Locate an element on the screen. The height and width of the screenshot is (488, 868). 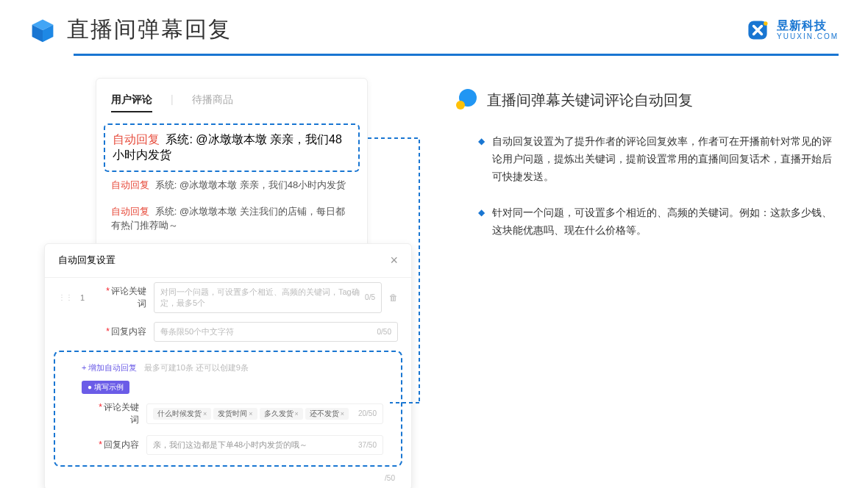
comments-card: 用户评论 | 待播商品 自动回复 系统: @冰墩墩本墩 亲亲，我们48小时内发货… is located at coordinates (232, 166).